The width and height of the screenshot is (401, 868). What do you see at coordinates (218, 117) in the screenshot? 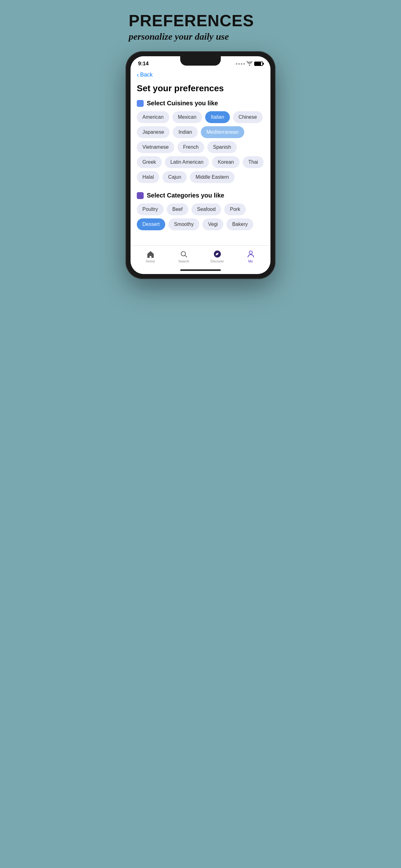
I see `tag-italian: Italian` at bounding box center [218, 117].